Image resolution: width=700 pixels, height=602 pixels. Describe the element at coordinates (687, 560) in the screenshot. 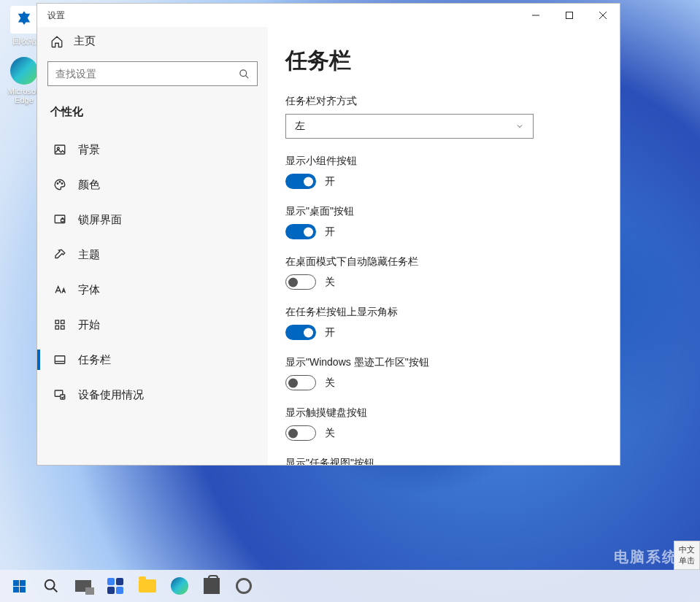

I see `systray-line2: 单击` at that location.